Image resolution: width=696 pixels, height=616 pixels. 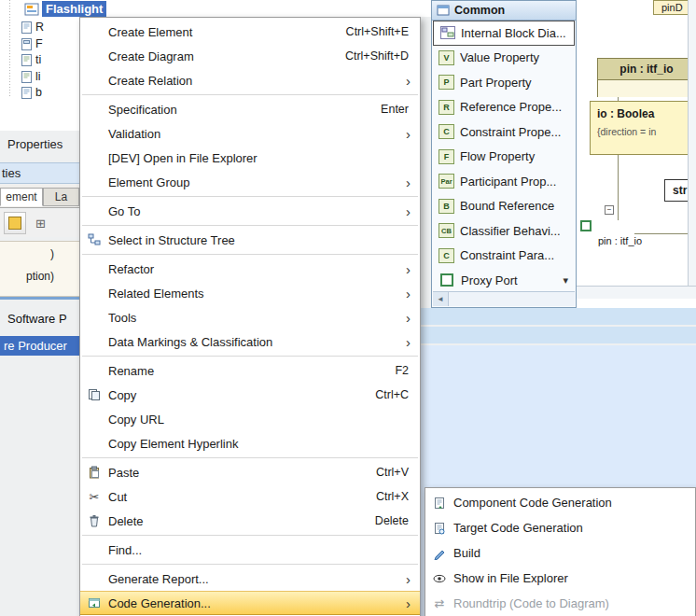 I want to click on toolbox-item-label: Constraint Para..., so click(x=508, y=256).